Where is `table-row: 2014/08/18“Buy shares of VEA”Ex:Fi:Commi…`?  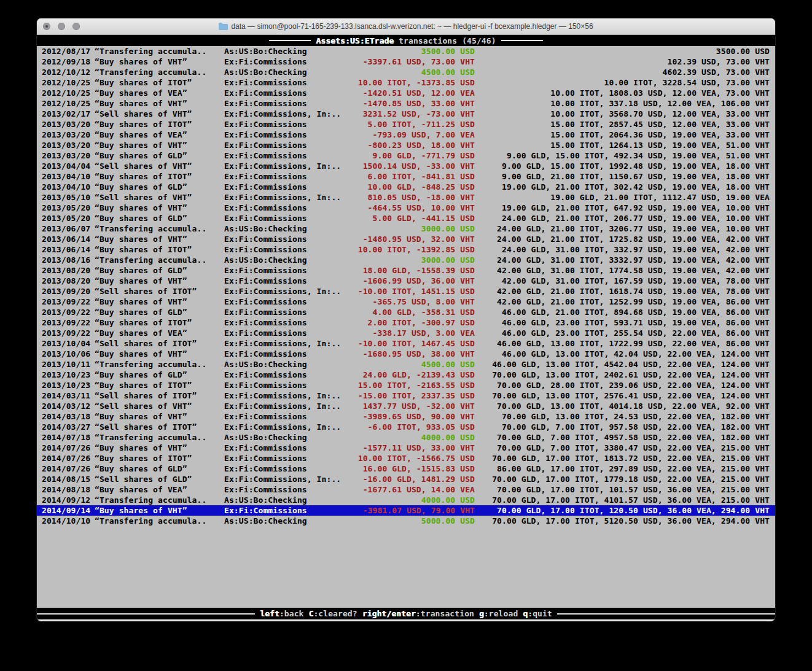
table-row: 2014/08/18“Buy shares of VEA”Ex:Fi:Commi… is located at coordinates (406, 490).